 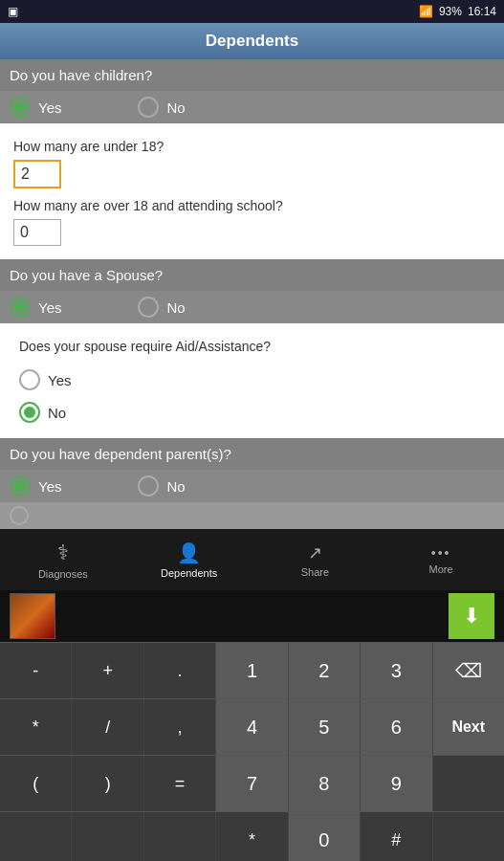 What do you see at coordinates (176, 486) in the screenshot?
I see `dependent-no-label: No` at bounding box center [176, 486].